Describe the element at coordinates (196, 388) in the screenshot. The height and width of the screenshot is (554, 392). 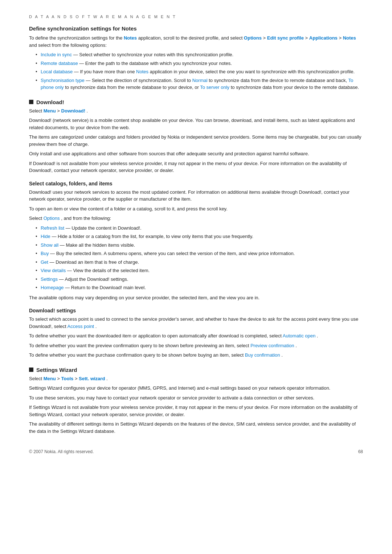
I see `section5-p1: Settings Wizard configures your device f…` at that location.